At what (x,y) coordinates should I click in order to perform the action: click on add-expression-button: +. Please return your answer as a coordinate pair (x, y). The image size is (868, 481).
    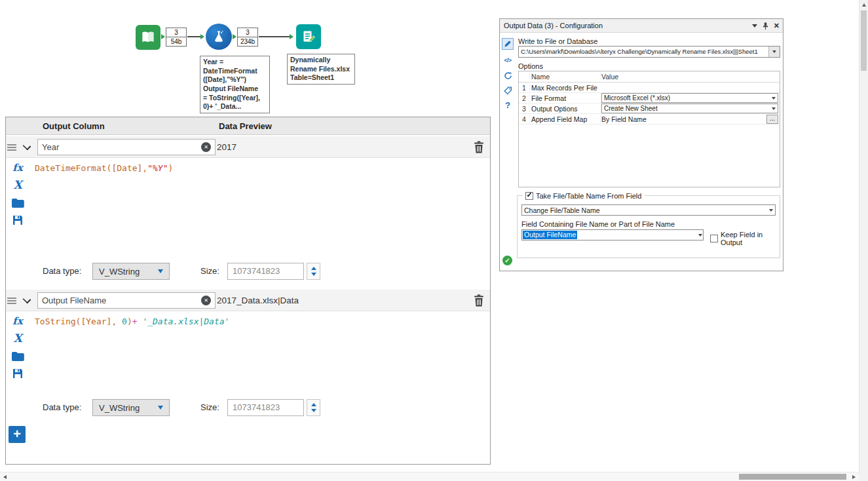
    Looking at the image, I should click on (17, 434).